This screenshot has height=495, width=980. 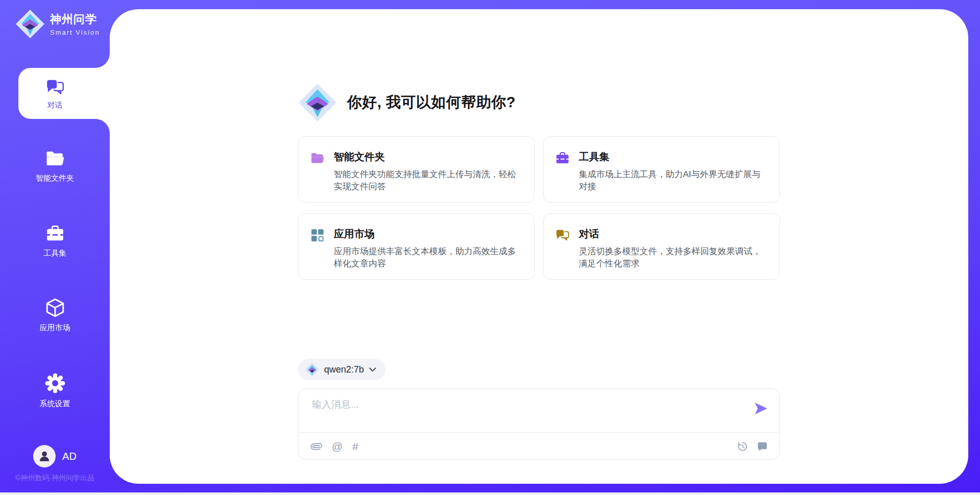 I want to click on grid-cube-icon, so click(x=317, y=235).